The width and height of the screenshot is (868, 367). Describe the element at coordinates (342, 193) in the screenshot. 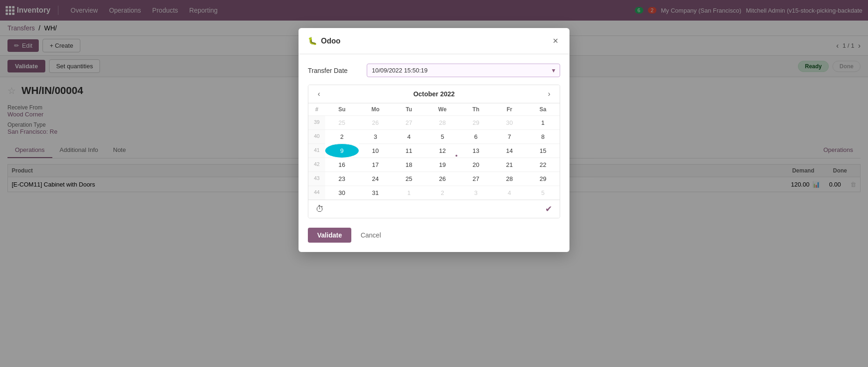

I see `cal-day-30-week6: 30` at that location.